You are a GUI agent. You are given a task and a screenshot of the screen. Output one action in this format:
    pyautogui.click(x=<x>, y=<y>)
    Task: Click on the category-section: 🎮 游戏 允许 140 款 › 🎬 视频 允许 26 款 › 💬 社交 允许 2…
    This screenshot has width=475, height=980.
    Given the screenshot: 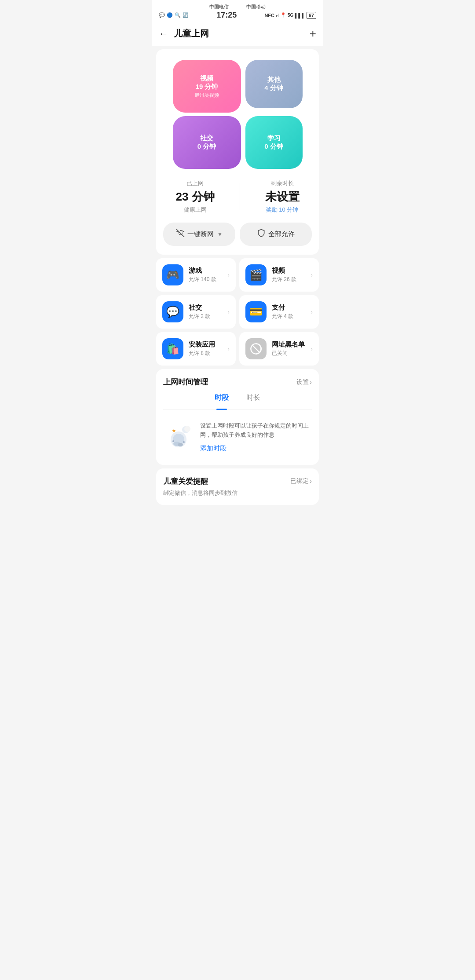 What is the action you would take?
    pyautogui.click(x=238, y=312)
    